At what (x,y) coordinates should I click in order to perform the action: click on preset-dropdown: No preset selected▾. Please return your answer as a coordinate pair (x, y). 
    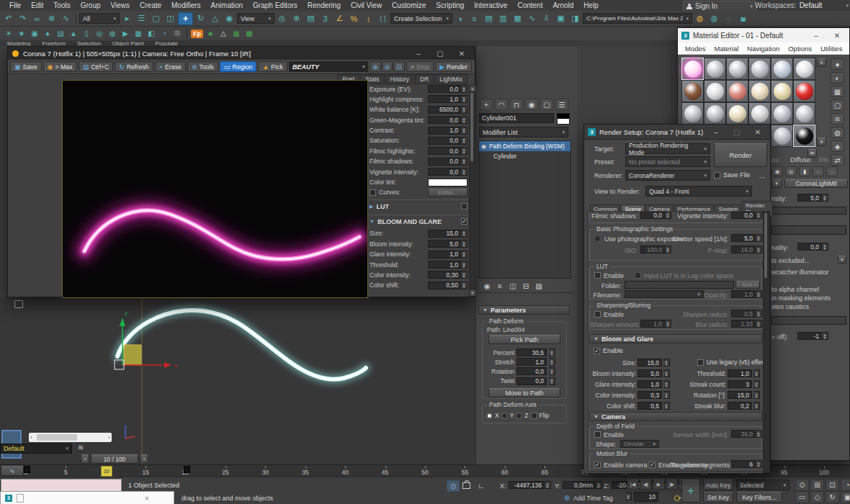
    Looking at the image, I should click on (668, 161).